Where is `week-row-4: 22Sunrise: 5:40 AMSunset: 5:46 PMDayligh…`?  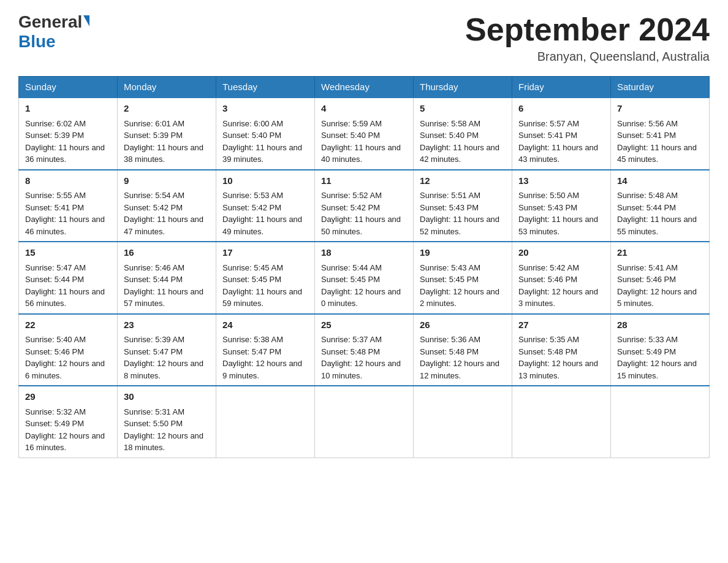
week-row-4: 22Sunrise: 5:40 AMSunset: 5:46 PMDayligh… is located at coordinates (364, 350).